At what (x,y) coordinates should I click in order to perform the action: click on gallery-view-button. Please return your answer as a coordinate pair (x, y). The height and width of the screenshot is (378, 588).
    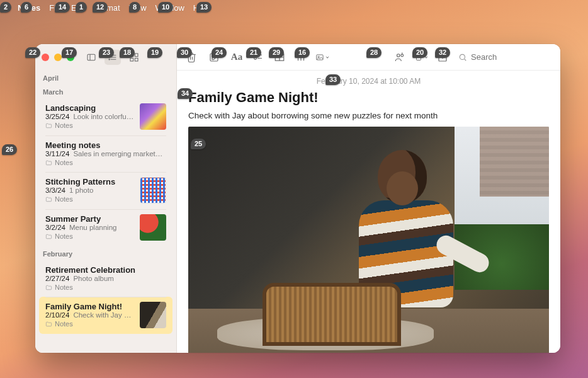
    Looking at the image, I should click on (134, 57).